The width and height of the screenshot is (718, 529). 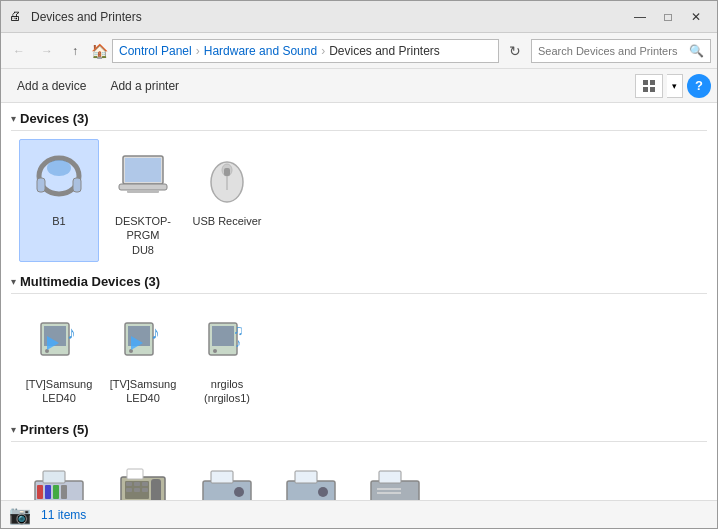 What do you see at coordinates (75, 51) in the screenshot?
I see `up-button: ↑` at bounding box center [75, 51].